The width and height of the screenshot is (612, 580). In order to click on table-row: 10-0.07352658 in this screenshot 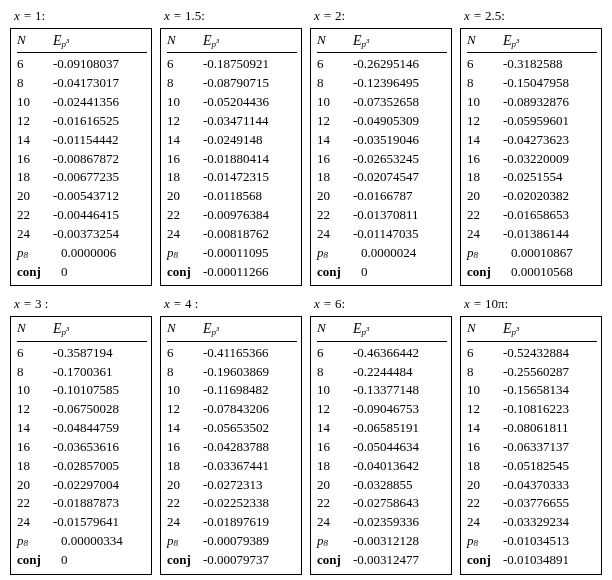, I will do `click(382, 102)`.